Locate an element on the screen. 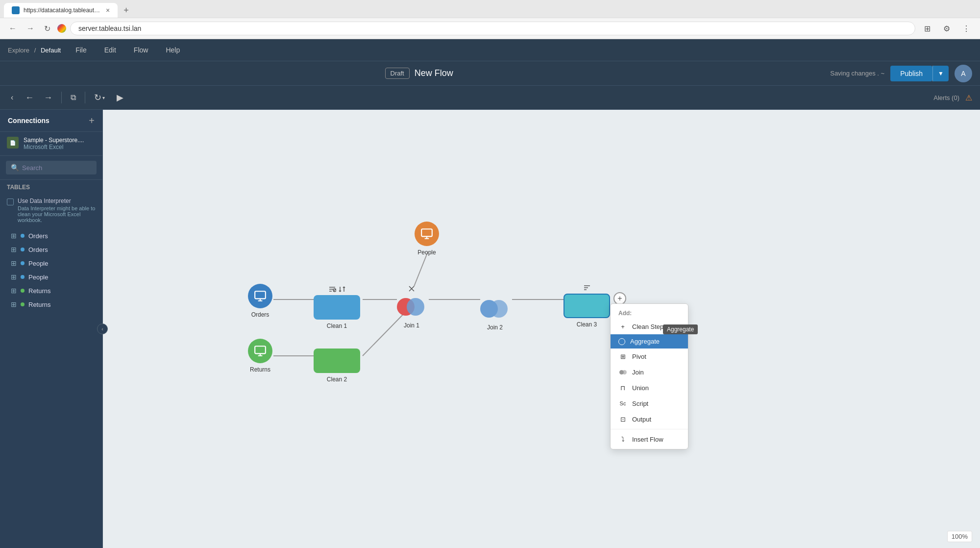  join2-label: Join 2 is located at coordinates (495, 327).